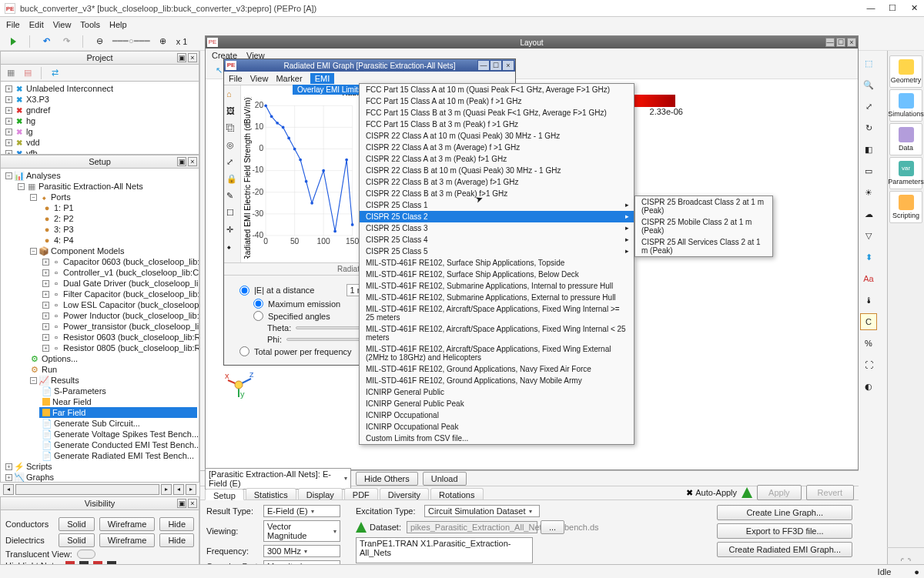 Image resolution: width=924 pixels, height=578 pixels. I want to click on emi-limit-item: CISPR 25 Class 5, so click(497, 251).